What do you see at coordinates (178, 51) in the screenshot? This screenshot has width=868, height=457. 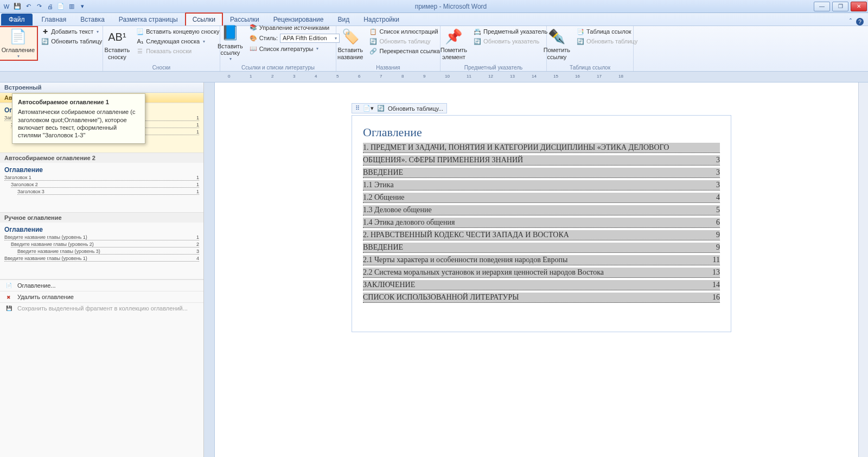 I see `show-notes-button: ☰Показать сноски` at bounding box center [178, 51].